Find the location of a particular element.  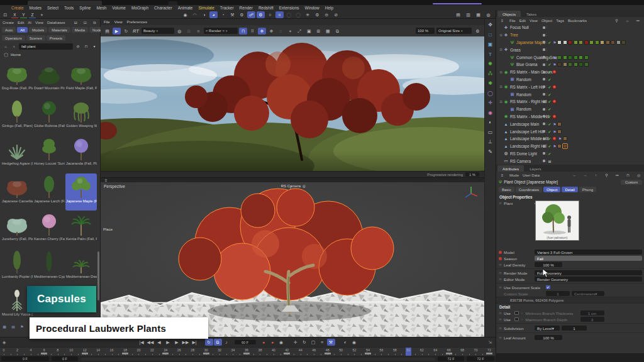

interactive-render-icon: ◍ is located at coordinates (488, 15).